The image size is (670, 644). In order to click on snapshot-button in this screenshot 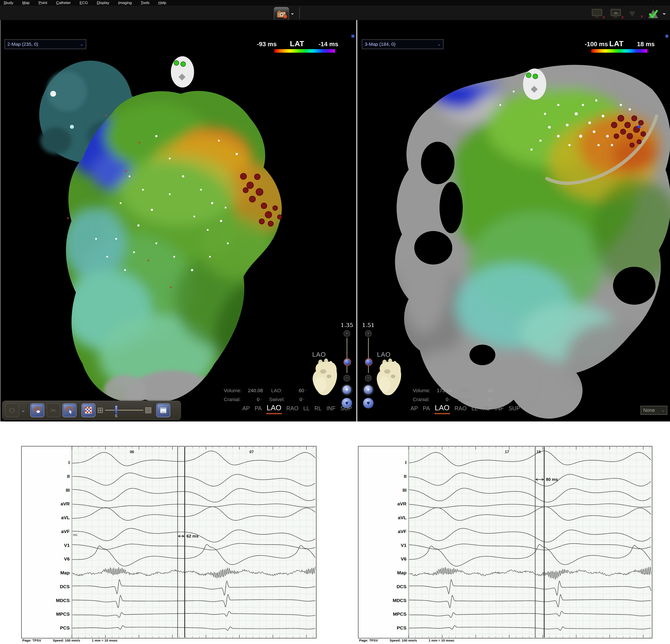, I will do `click(281, 14)`.